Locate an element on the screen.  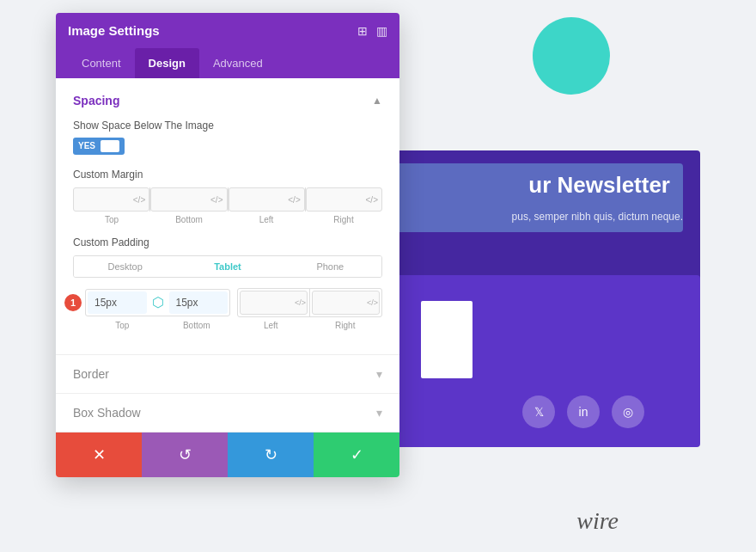
toggle-label: Show Space Below The Image is located at coordinates (228, 126).